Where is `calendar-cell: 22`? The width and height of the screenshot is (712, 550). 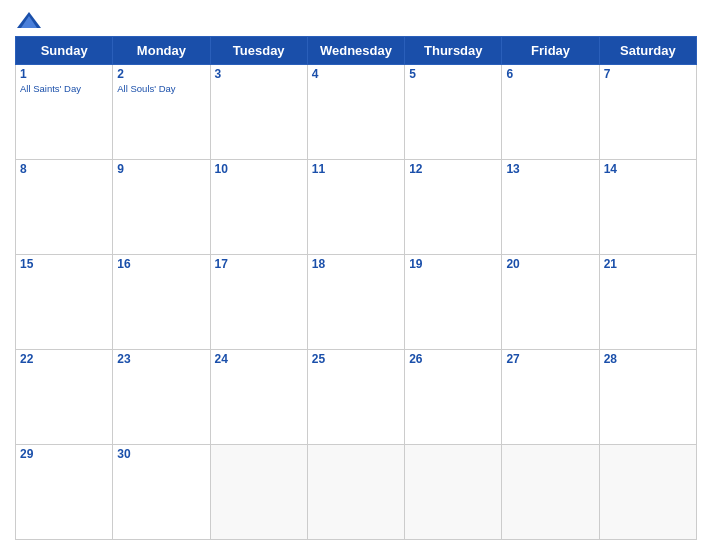
calendar-cell: 22 is located at coordinates (64, 398).